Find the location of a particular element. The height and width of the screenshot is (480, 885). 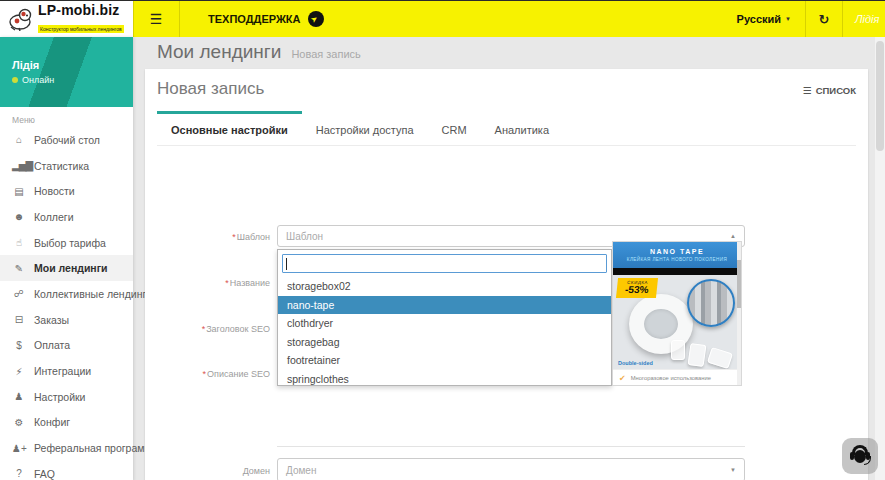

headset-icon is located at coordinates (860, 456).